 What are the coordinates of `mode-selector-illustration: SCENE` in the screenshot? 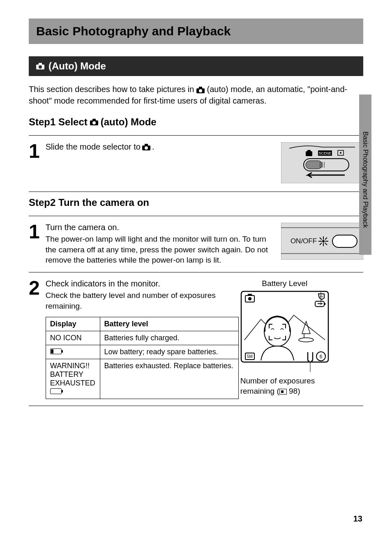 It's located at (322, 164).